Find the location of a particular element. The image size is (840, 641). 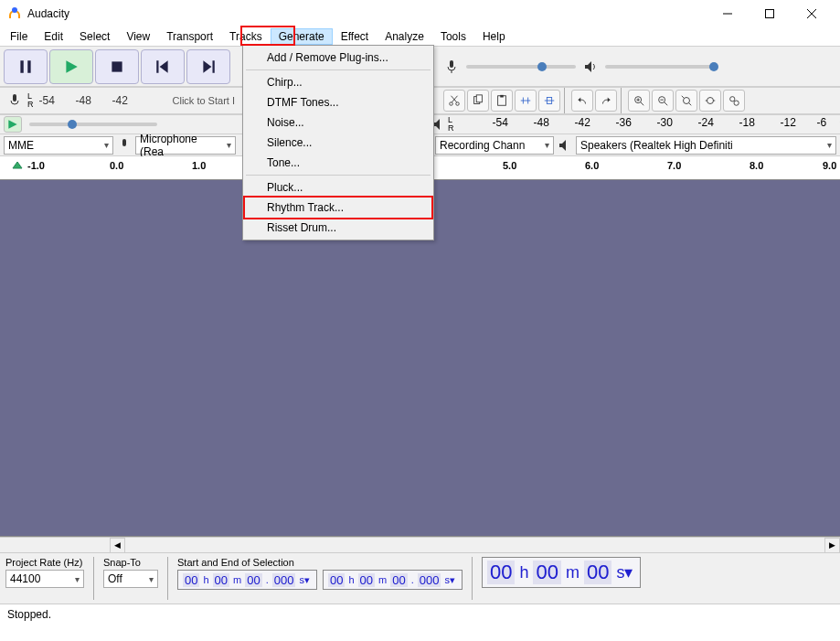

copy-button is located at coordinates (478, 101).